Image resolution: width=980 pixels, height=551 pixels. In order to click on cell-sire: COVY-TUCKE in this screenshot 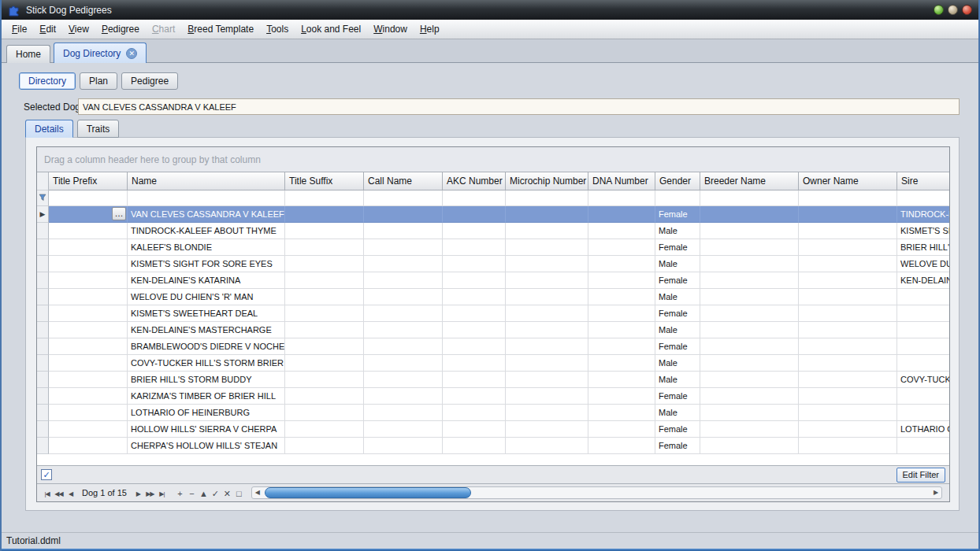, I will do `click(923, 379)`.